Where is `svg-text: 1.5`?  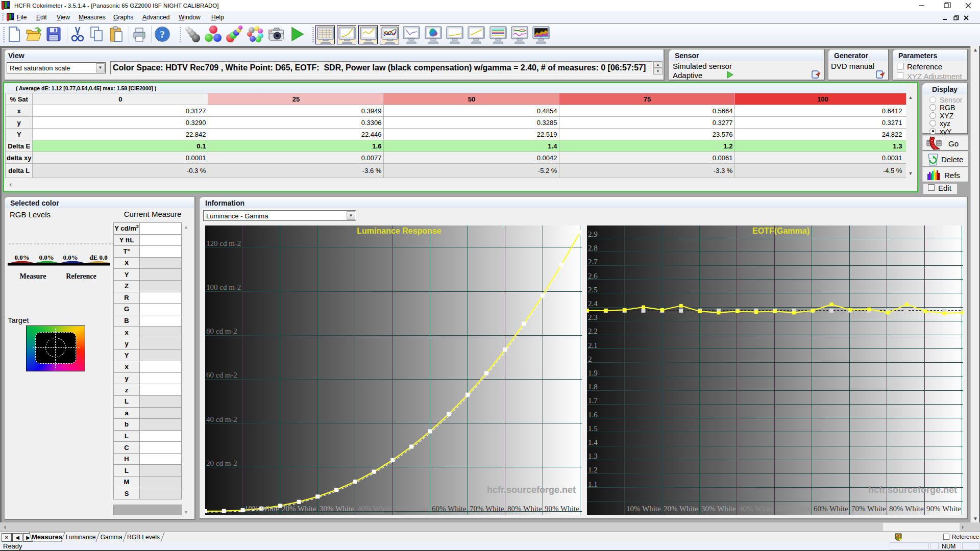 svg-text: 1.5 is located at coordinates (593, 429).